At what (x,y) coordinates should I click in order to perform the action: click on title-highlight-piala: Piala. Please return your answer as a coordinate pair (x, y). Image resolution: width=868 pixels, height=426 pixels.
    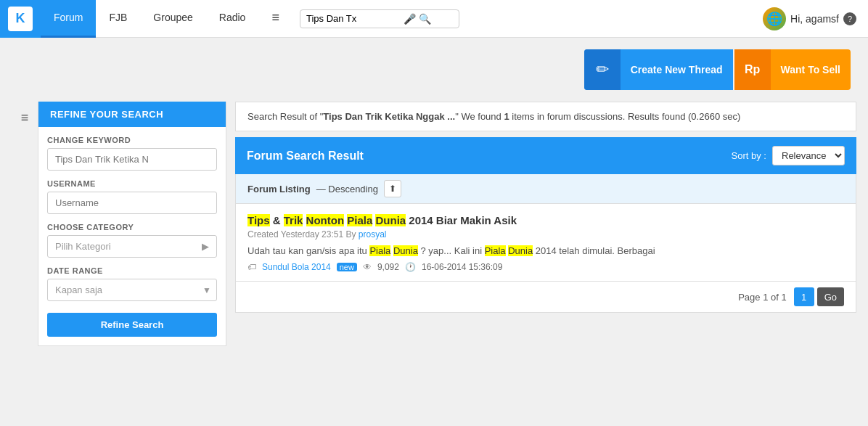
    Looking at the image, I should click on (360, 221).